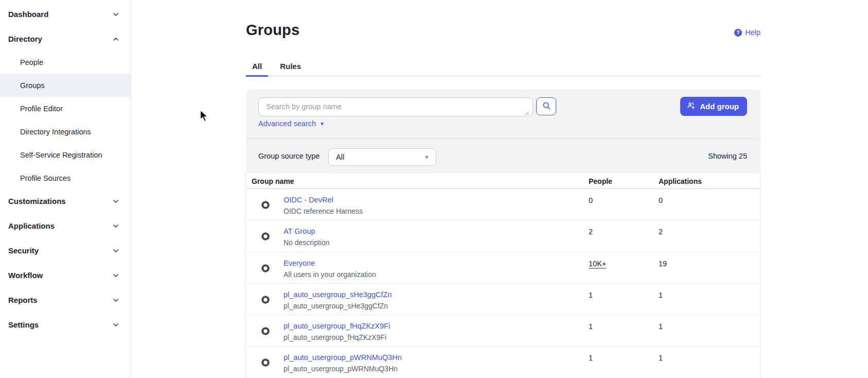  Describe the element at coordinates (41, 109) in the screenshot. I see `sidebar-item-label: Profile Editor` at that location.